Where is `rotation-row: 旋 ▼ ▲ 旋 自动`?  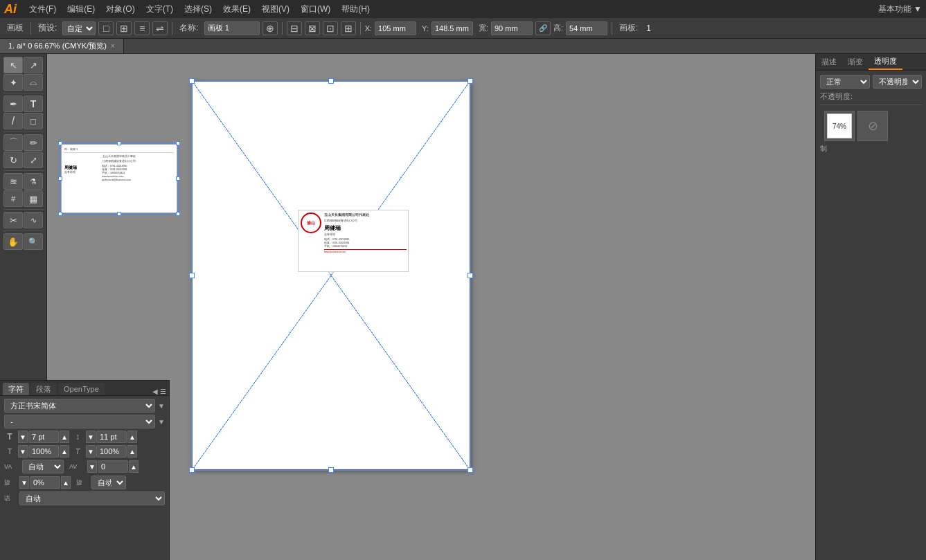 rotation-row: 旋 ▼ ▲ 旋 自动 is located at coordinates (84, 482).